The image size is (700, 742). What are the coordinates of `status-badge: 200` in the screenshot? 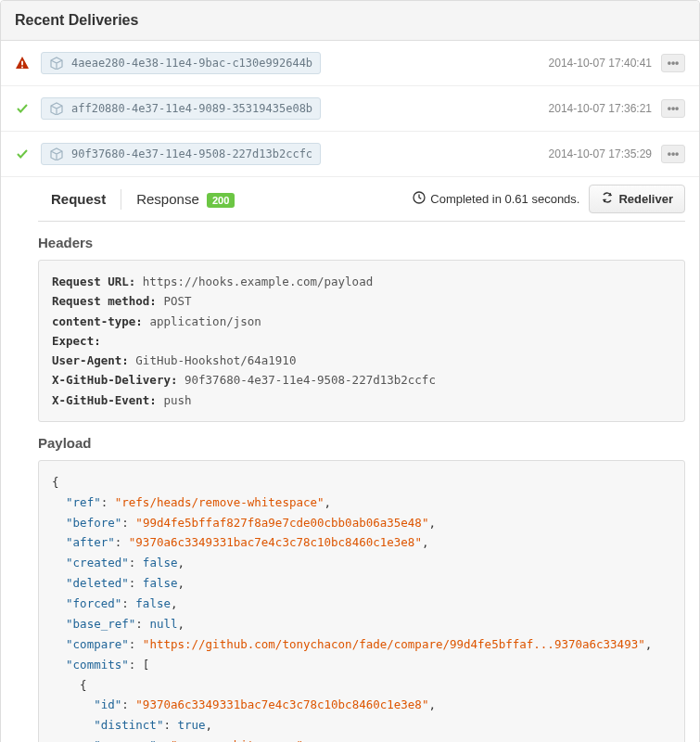 It's located at (221, 200).